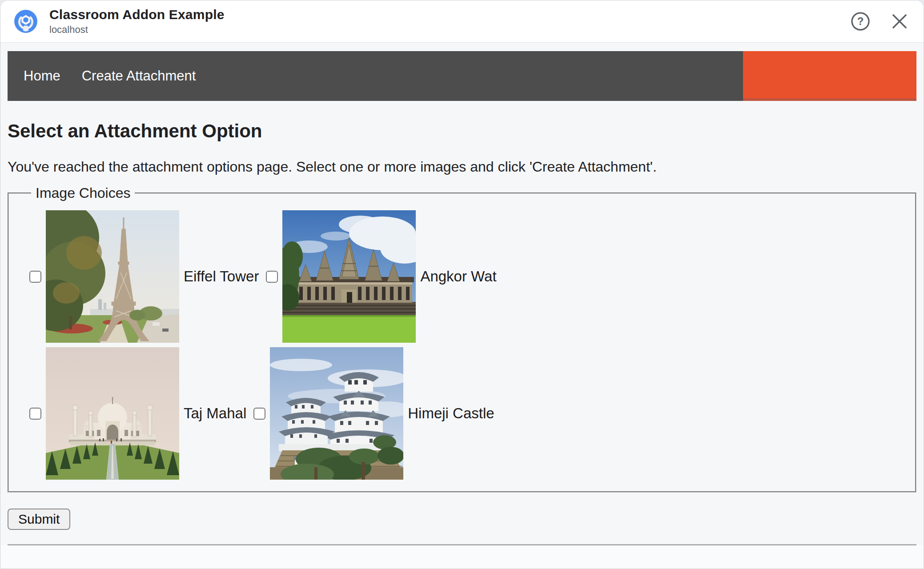 Image resolution: width=924 pixels, height=569 pixels. What do you see at coordinates (137, 30) in the screenshot?
I see `dialog-origin: localhost` at bounding box center [137, 30].